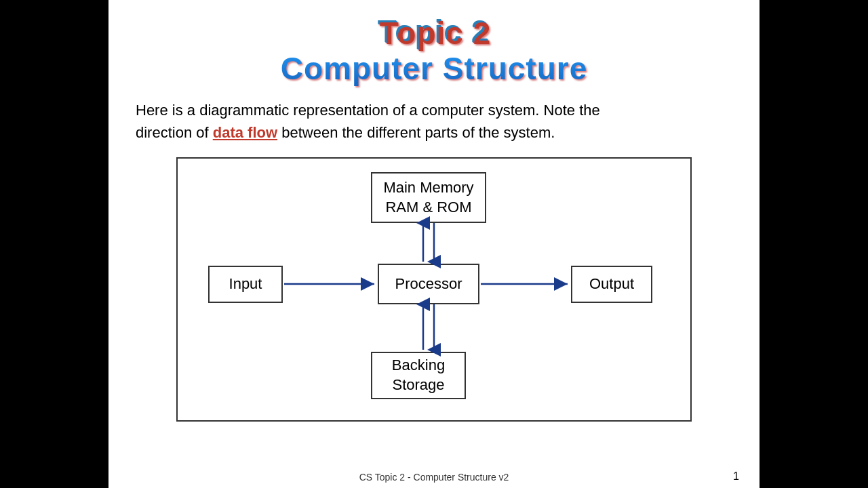 This screenshot has width=868, height=488. I want to click on memory-label: Main MemoryRAM & ROM, so click(429, 198).